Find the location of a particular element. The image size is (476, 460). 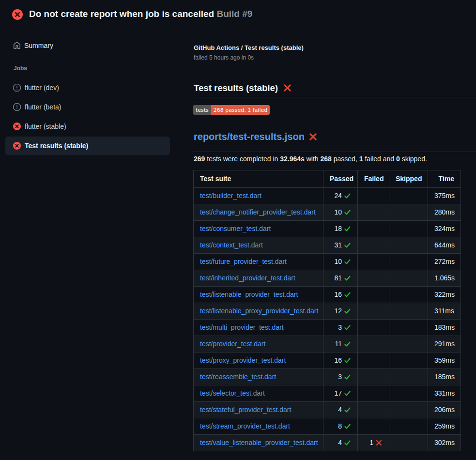

job-label: Test results (stable) is located at coordinates (56, 146).